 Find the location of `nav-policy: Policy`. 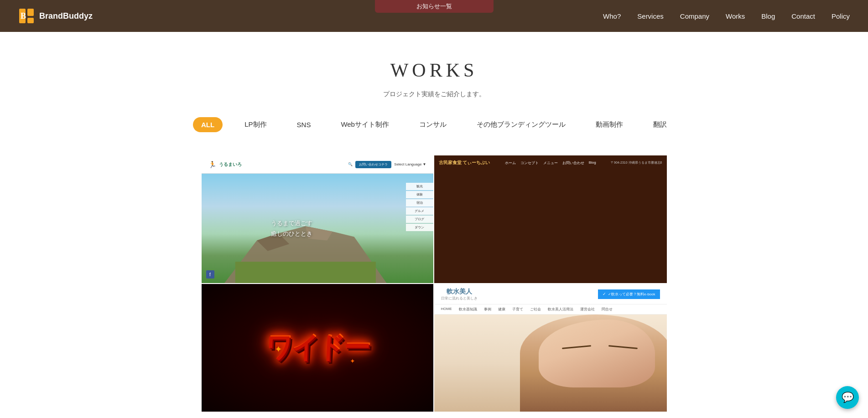

nav-policy: Policy is located at coordinates (841, 16).